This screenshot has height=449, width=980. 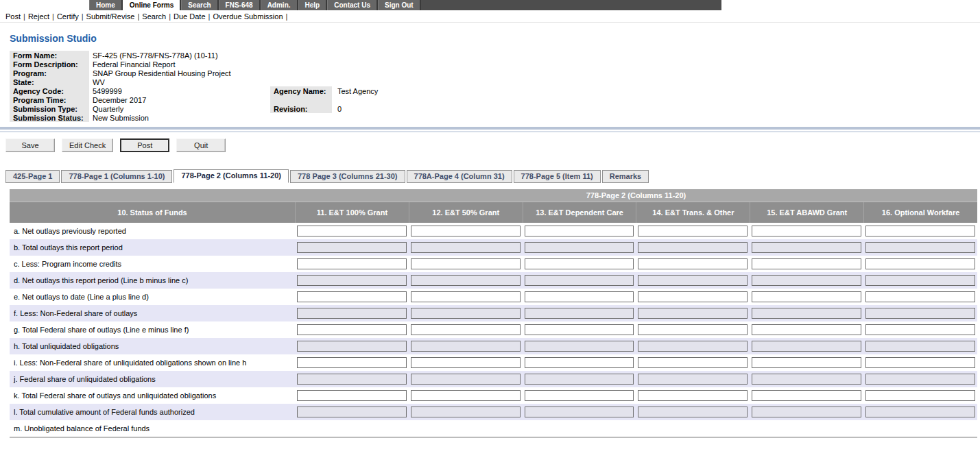 I want to click on row-label-m: m. Unobligated balance of Federal funds, so click(x=152, y=428).